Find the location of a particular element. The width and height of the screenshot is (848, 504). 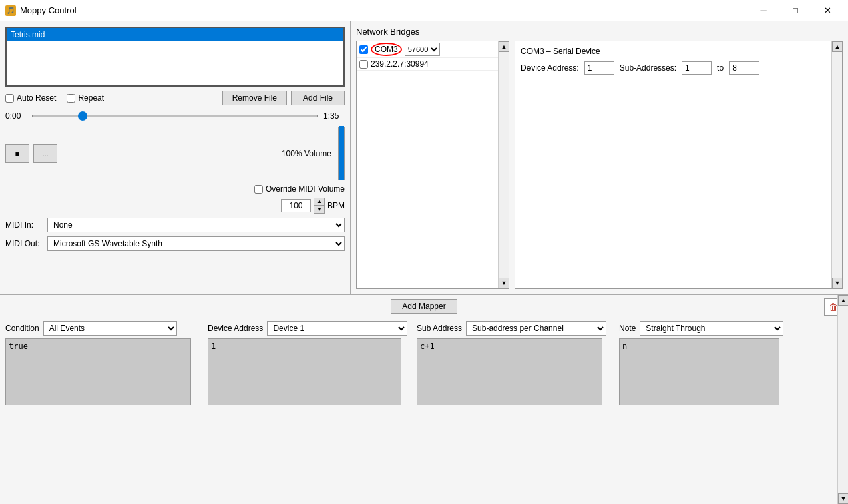

device-address-input is located at coordinates (600, 68).